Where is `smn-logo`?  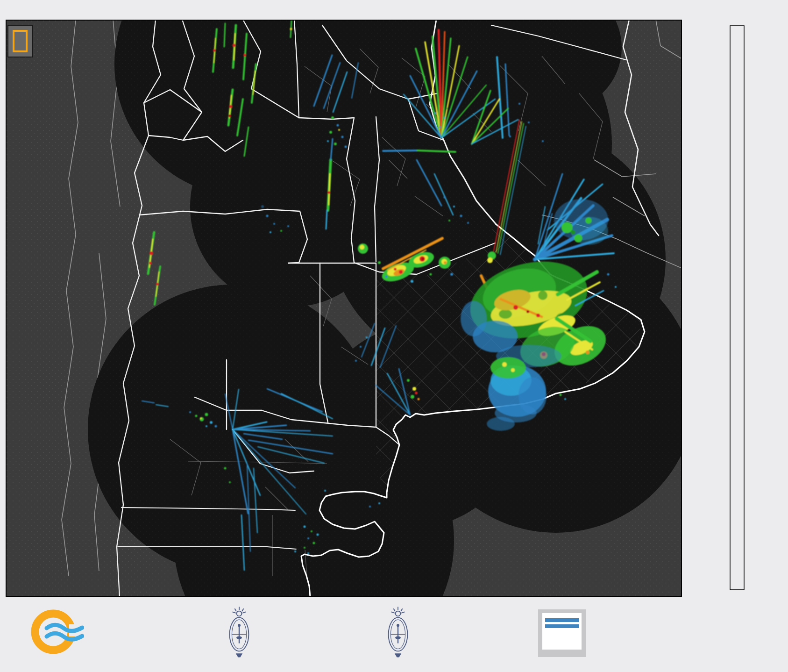 smn-logo is located at coordinates (56, 633).